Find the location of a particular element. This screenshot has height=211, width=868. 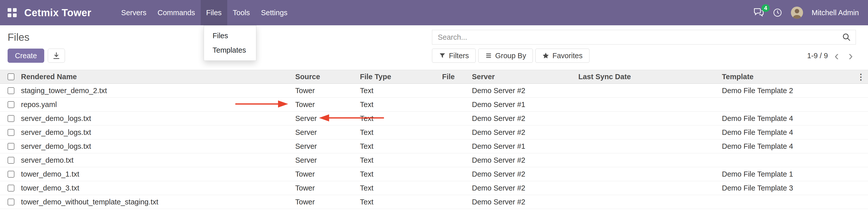

dropdown-item-files: Files is located at coordinates (230, 36).